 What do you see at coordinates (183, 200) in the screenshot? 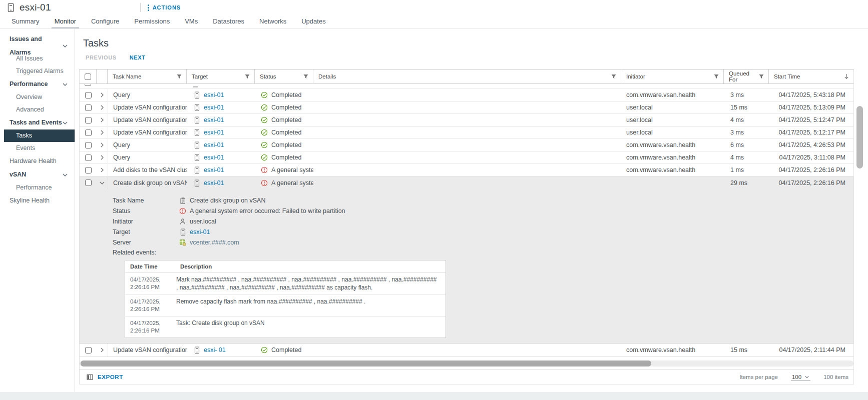
I see `task-icon` at bounding box center [183, 200].